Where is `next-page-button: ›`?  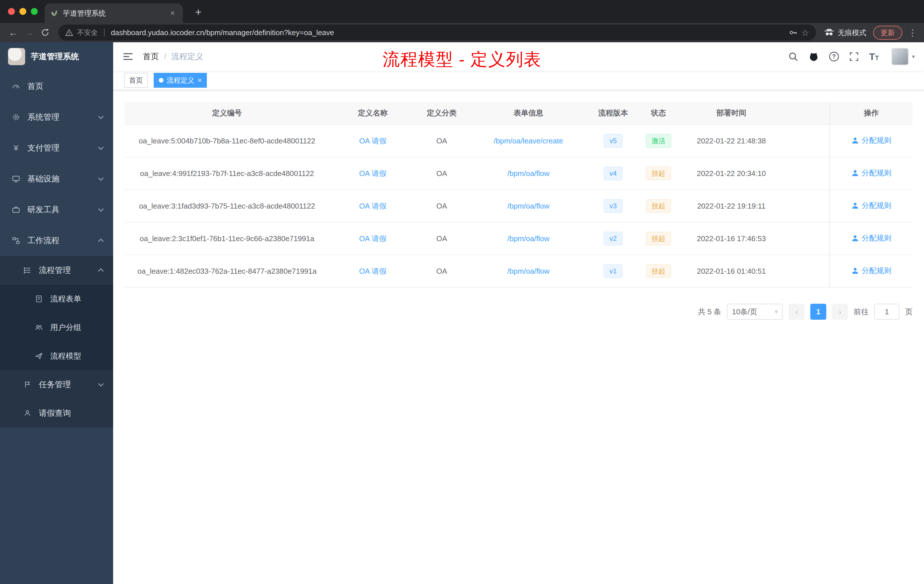
next-page-button: › is located at coordinates (840, 312).